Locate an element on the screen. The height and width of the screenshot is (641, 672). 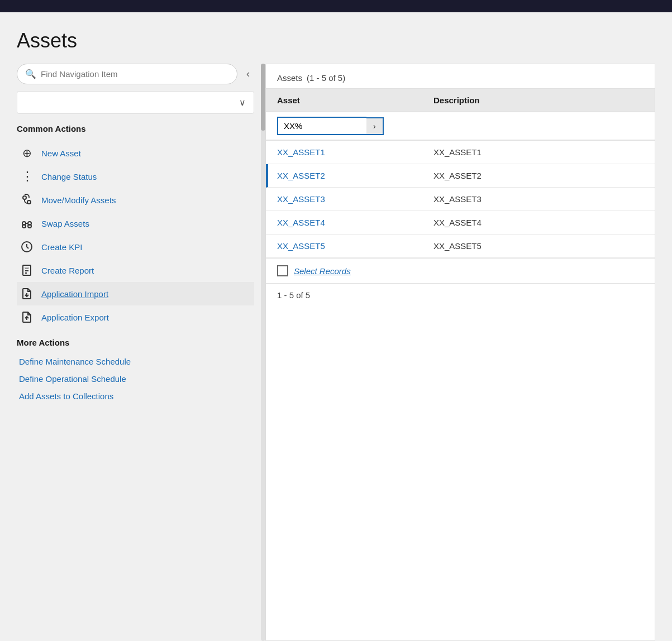
select-records-link: Select Records is located at coordinates (322, 271).